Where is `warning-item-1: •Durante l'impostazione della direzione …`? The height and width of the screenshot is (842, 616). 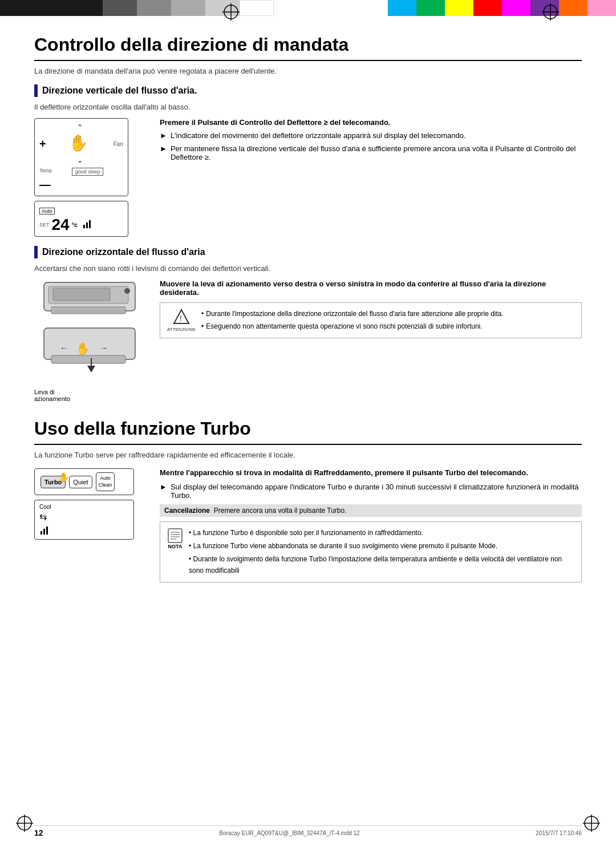
warning-item-1: •Durante l'impostazione della direzione … is located at coordinates (352, 314).